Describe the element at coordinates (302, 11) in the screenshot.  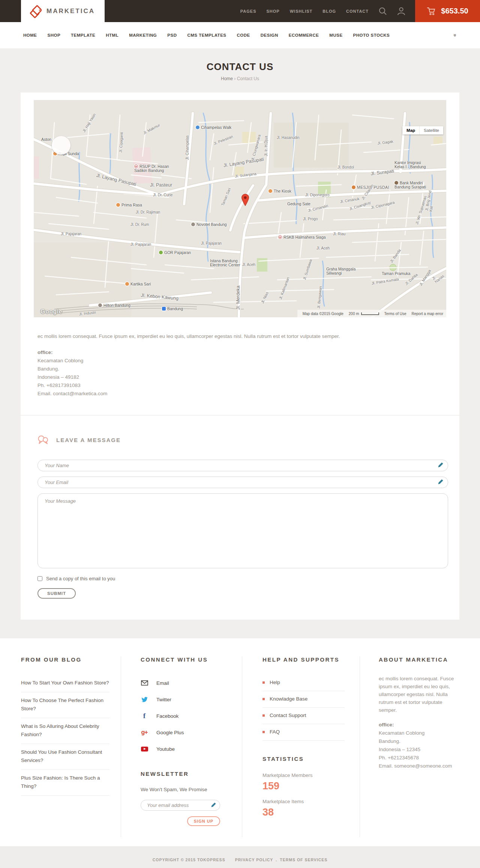
I see `nav-wishlist: WISHLIST` at that location.